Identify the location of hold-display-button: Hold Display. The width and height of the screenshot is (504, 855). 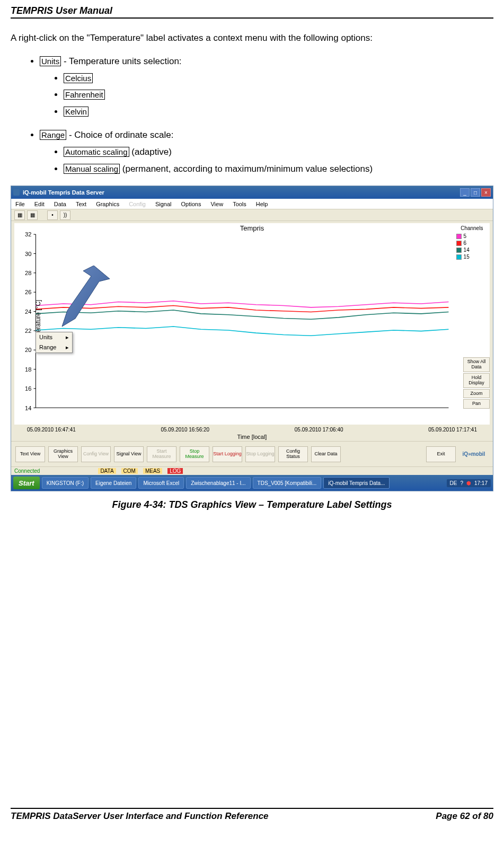
(476, 381).